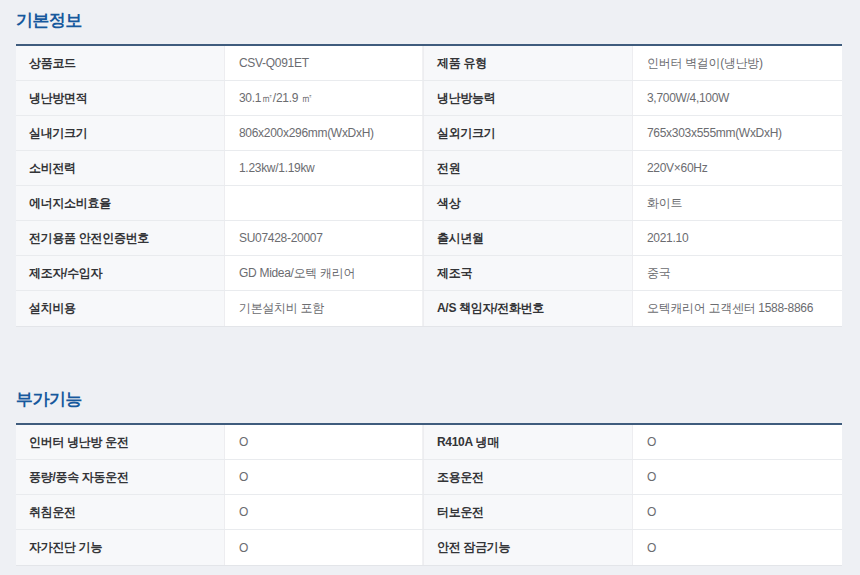  Describe the element at coordinates (528, 442) in the screenshot. I see `spec-label: R410A 냉매` at that location.